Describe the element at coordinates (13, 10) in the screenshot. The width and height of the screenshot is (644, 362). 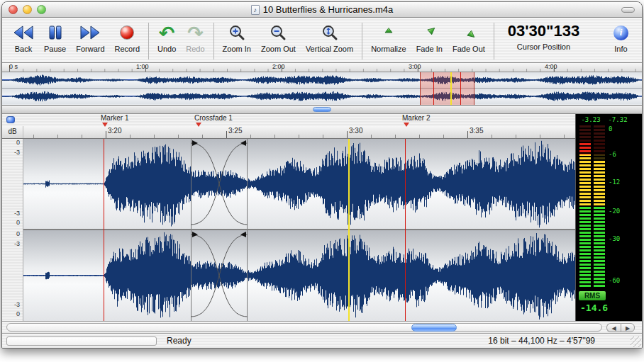
I see `close-button` at that location.